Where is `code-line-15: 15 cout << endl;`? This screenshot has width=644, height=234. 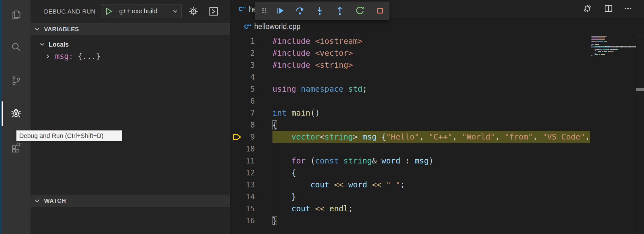 code-line-15: 15 cout << endl; is located at coordinates (410, 209).